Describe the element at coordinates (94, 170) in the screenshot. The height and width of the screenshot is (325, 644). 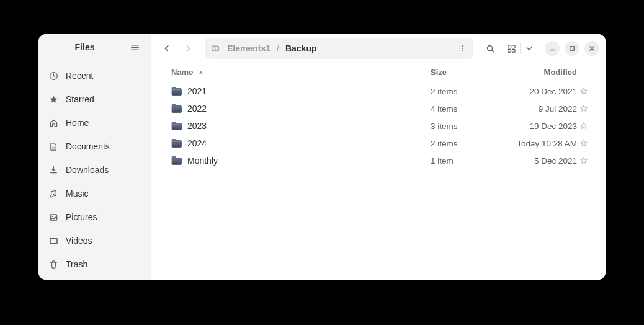
I see `sidebar-list: Recent Starred Home Documents` at that location.